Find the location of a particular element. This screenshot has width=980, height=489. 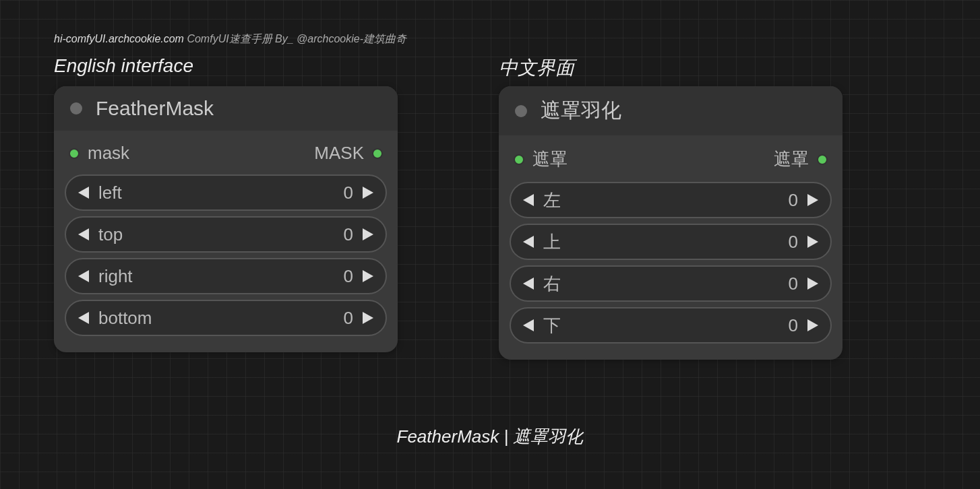

param-left-en: left 0 is located at coordinates (226, 193).